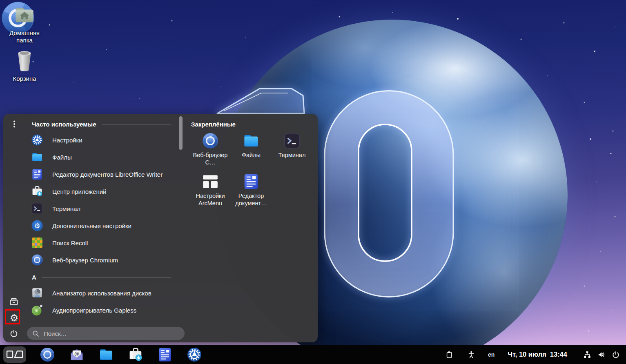 This screenshot has width=626, height=364. I want to click on search-icon, so click(36, 334).